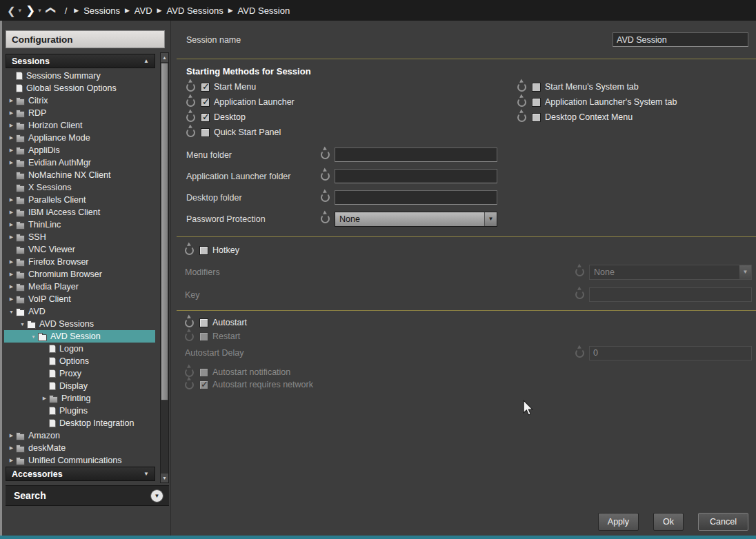 This screenshot has width=756, height=539. I want to click on application-launcher-folder-input, so click(416, 176).